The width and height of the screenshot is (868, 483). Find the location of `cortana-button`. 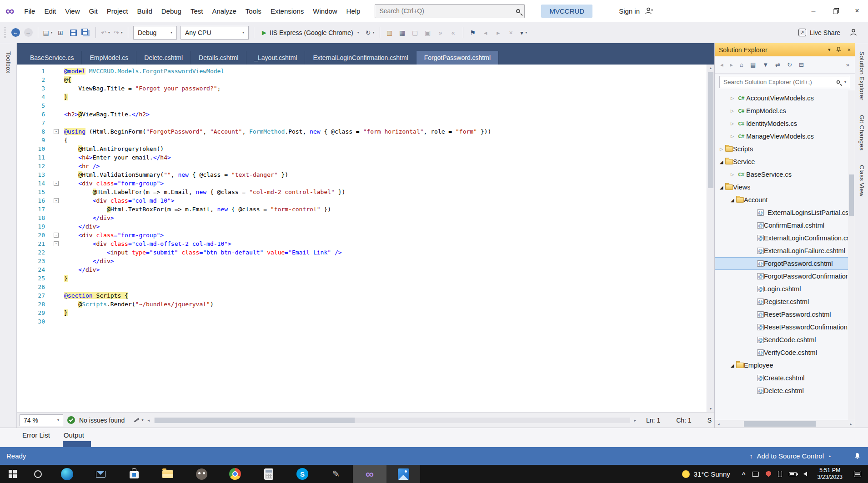

cortana-button is located at coordinates (38, 474).